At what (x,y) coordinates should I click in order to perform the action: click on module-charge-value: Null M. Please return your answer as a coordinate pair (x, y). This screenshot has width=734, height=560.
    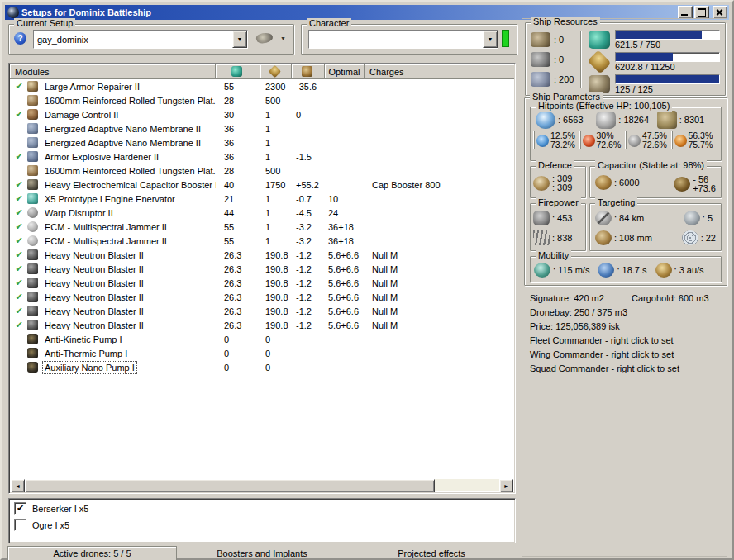
    Looking at the image, I should click on (440, 269).